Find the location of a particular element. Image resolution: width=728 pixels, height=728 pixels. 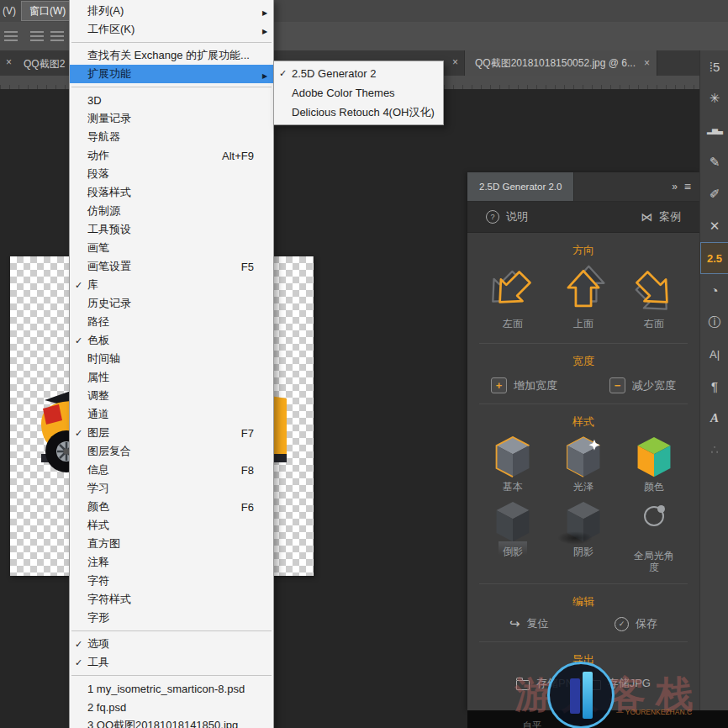

menu-item: 选项 is located at coordinates (171, 644).